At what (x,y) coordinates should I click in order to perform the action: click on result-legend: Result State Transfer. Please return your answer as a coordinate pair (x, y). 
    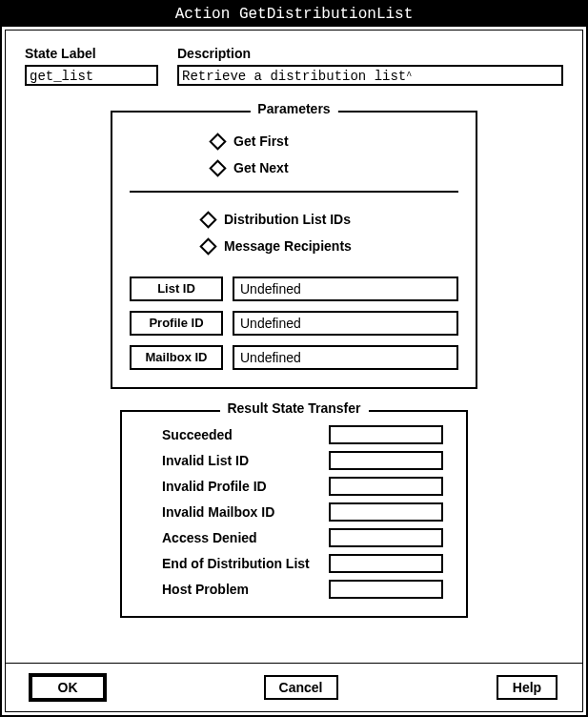
    Looking at the image, I should click on (294, 408).